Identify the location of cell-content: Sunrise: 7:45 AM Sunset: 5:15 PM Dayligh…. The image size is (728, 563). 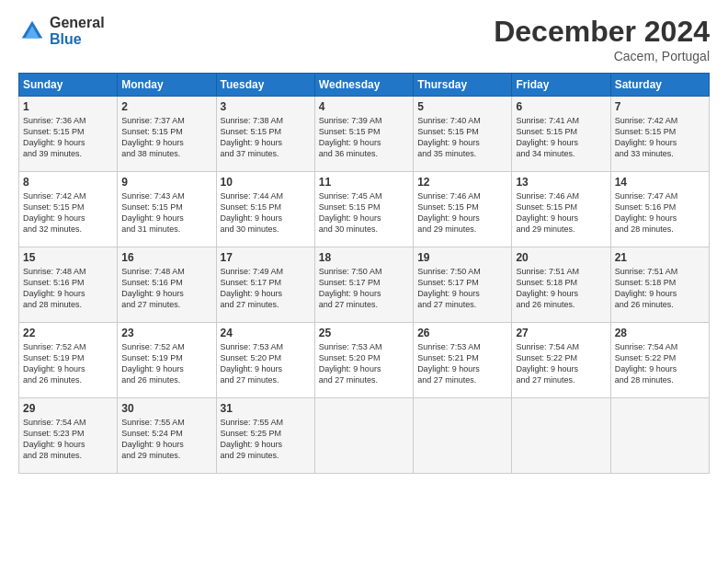
(364, 213).